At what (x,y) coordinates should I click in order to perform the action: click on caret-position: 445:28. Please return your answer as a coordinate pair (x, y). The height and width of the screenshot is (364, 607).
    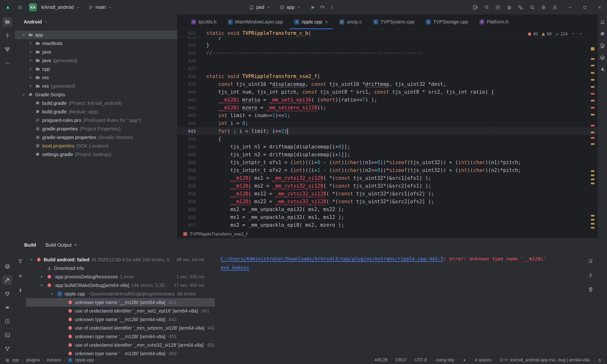
    Looking at the image, I should click on (381, 360).